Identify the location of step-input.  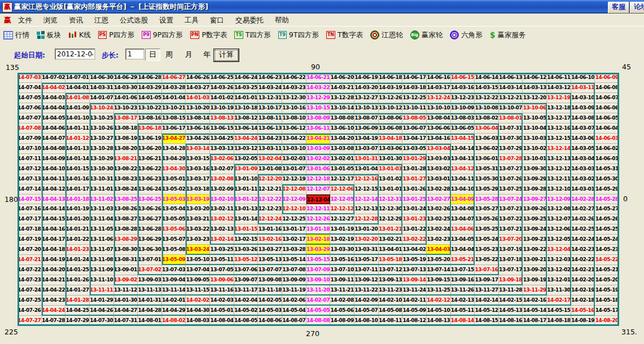
(135, 54).